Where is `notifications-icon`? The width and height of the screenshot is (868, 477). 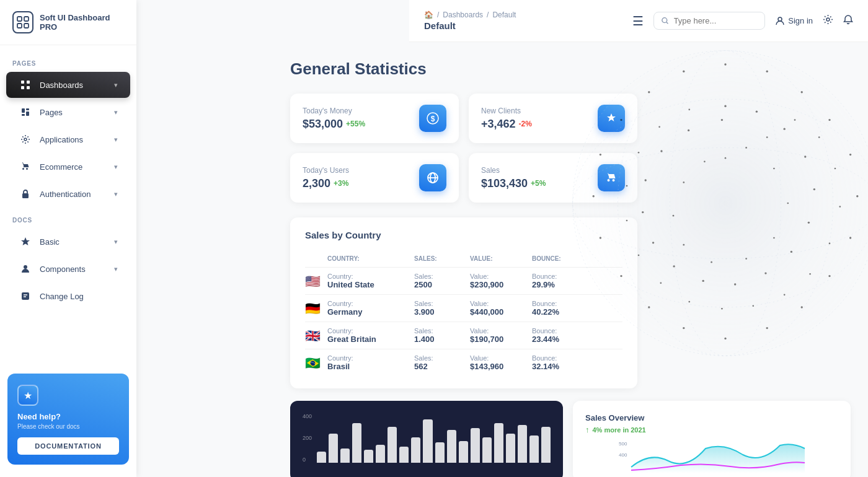 notifications-icon is located at coordinates (848, 21).